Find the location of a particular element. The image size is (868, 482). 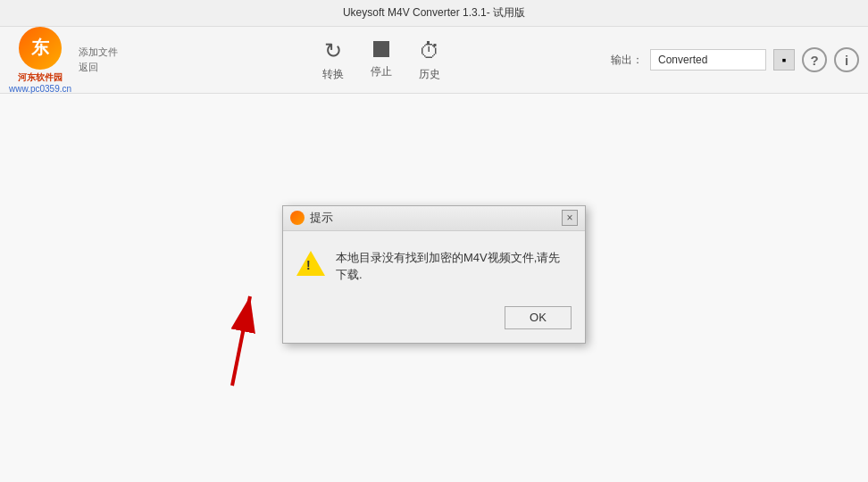

dialog-body: 本地目录没有找到加密的M4V视频文件,请先下载. is located at coordinates (434, 266).